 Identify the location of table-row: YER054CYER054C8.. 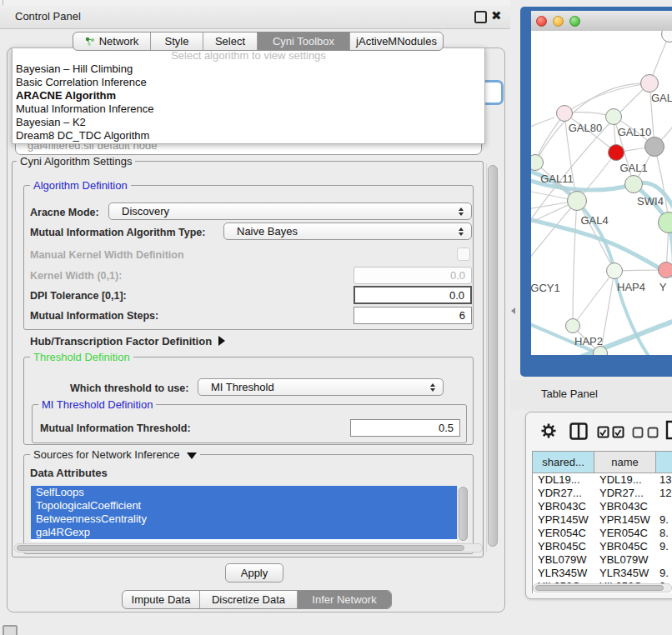
(602, 533).